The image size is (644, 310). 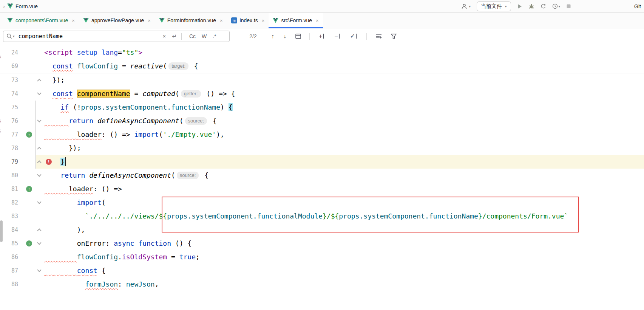 I want to click on tab-index-ts: TSindex.ts×, so click(x=248, y=20).